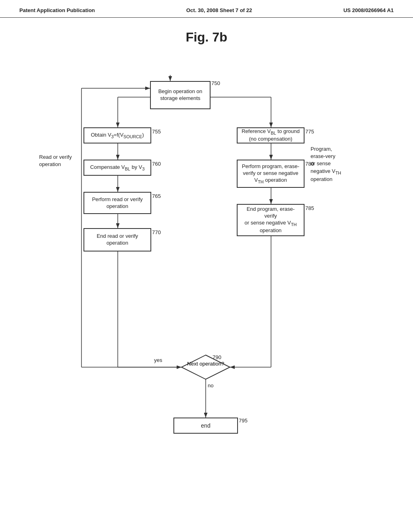 The image size is (413, 532). Describe the element at coordinates (156, 164) in the screenshot. I see `number-760: 760` at that location.